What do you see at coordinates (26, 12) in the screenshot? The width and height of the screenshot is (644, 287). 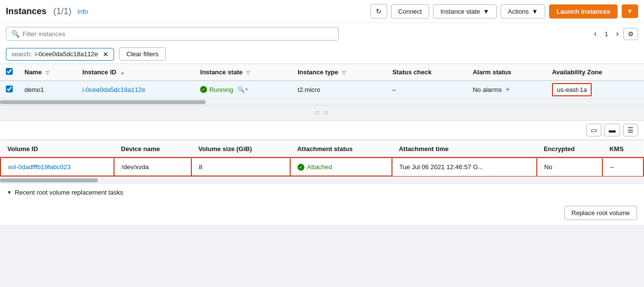 I see `page-title: Instances` at bounding box center [26, 12].